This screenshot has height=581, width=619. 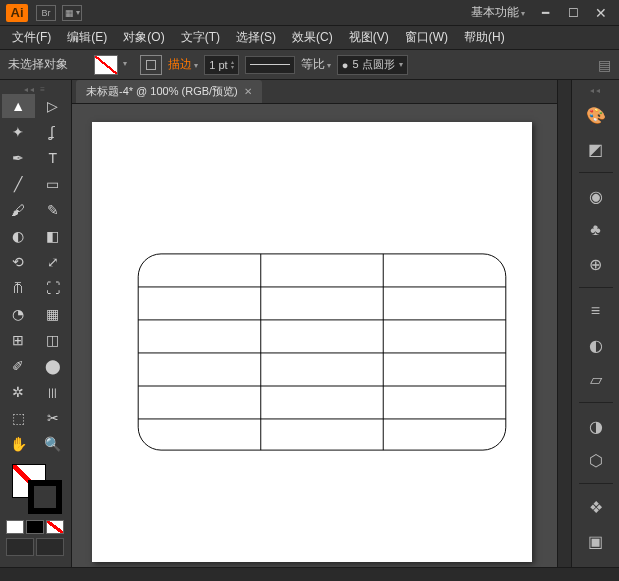 I want to click on screen-mode-full, so click(x=50, y=547).